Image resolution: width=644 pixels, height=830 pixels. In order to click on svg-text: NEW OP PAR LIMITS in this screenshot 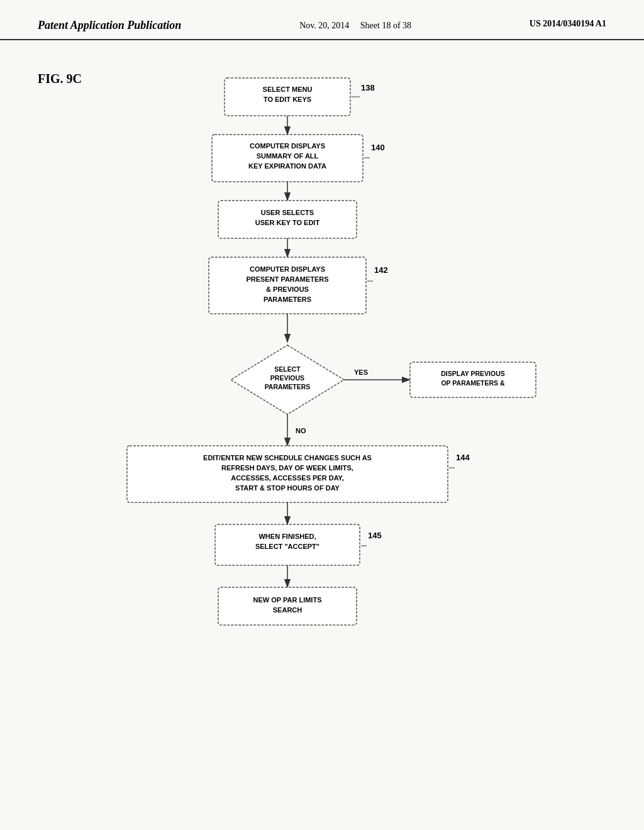, I will do `click(288, 600)`.